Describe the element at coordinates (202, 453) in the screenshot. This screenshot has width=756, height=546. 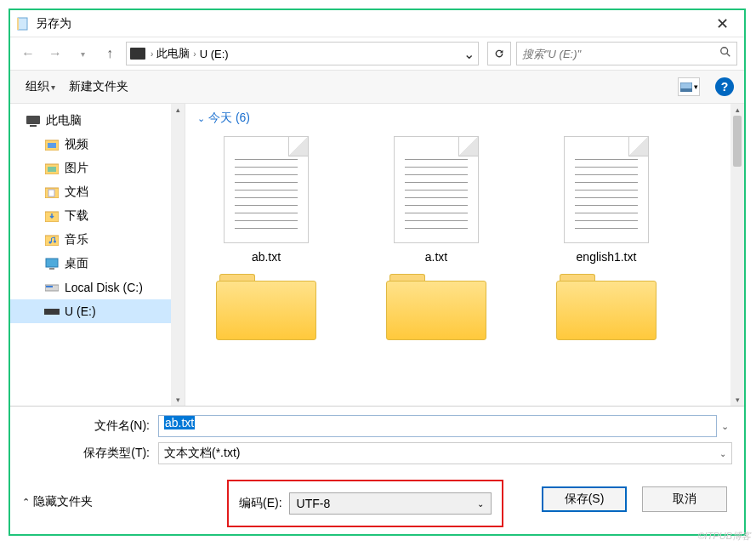
I see `filetype-value: 文本文档(*.txt)` at that location.